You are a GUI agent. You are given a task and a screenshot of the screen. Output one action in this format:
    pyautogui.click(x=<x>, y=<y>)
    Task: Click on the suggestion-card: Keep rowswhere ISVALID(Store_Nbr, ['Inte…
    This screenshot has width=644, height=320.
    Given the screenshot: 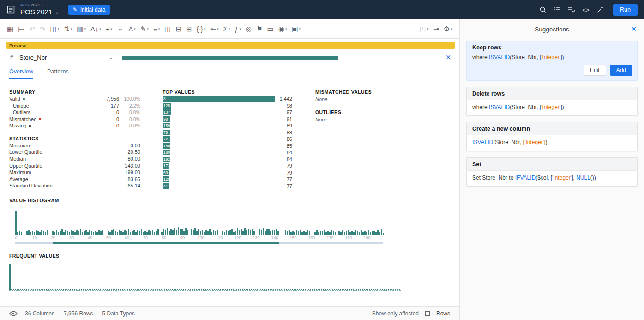 What is the action you would take?
    pyautogui.click(x=552, y=61)
    